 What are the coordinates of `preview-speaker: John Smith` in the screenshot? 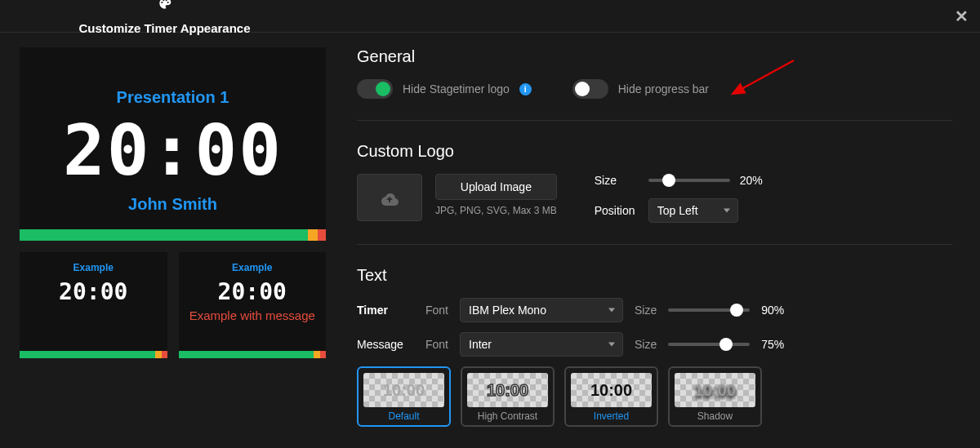 It's located at (173, 204).